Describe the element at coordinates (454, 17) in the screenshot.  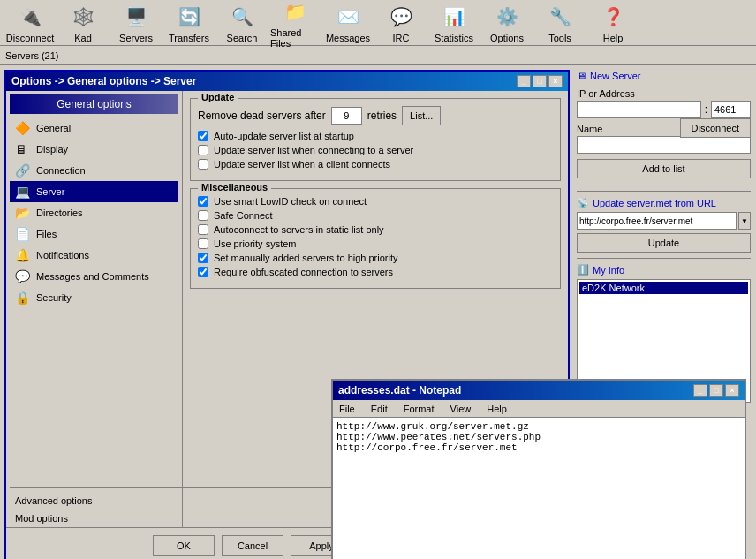
I see `statistics-icon: 📊` at that location.